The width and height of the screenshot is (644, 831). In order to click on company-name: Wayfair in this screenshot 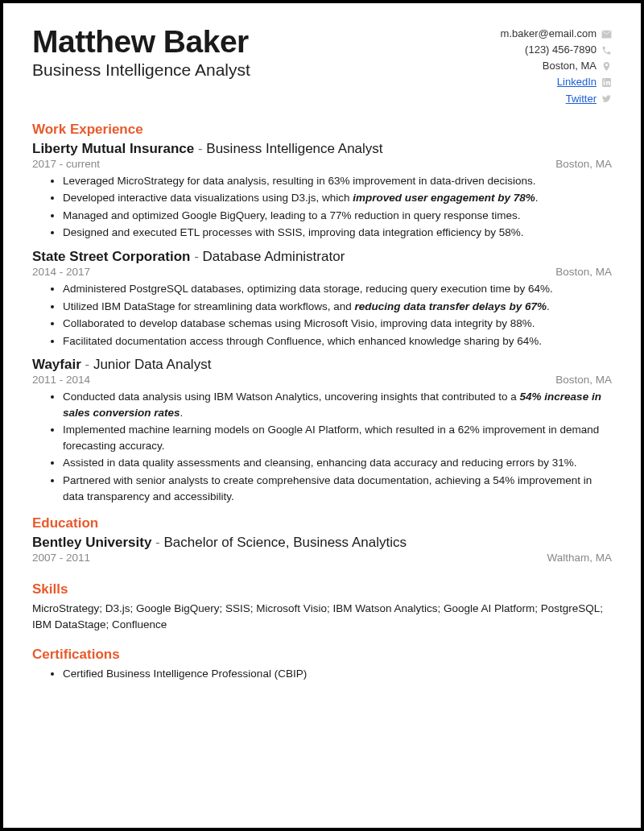, I will do `click(56, 364)`.